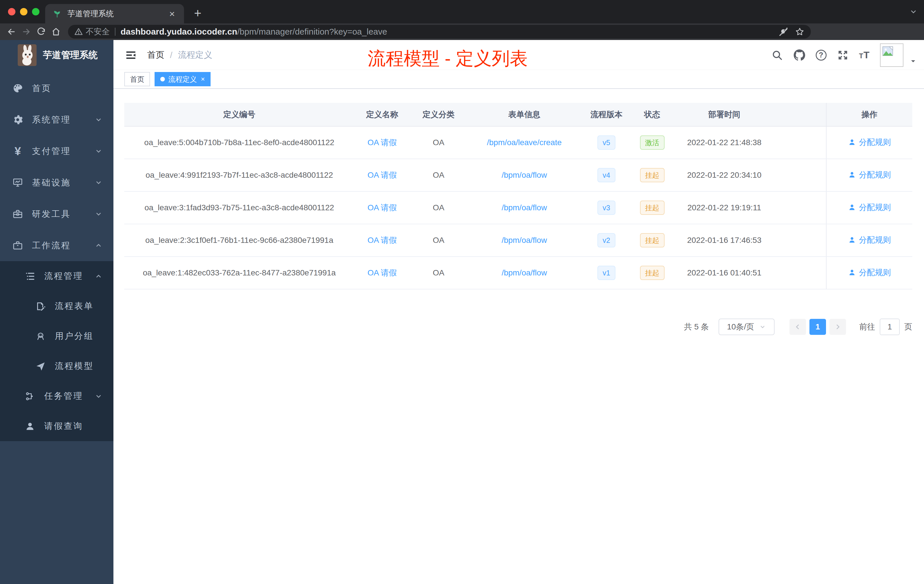  I want to click on tag-close-icon: ×, so click(203, 79).